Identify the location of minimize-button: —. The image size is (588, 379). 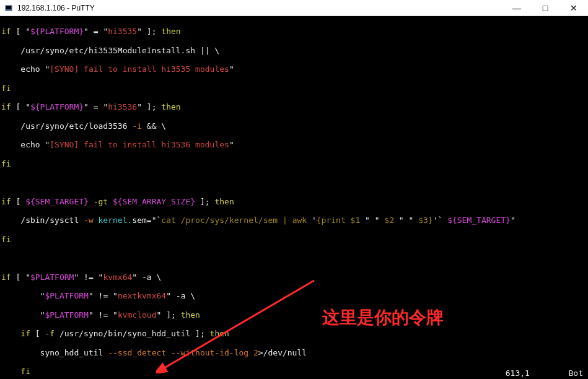
(517, 8).